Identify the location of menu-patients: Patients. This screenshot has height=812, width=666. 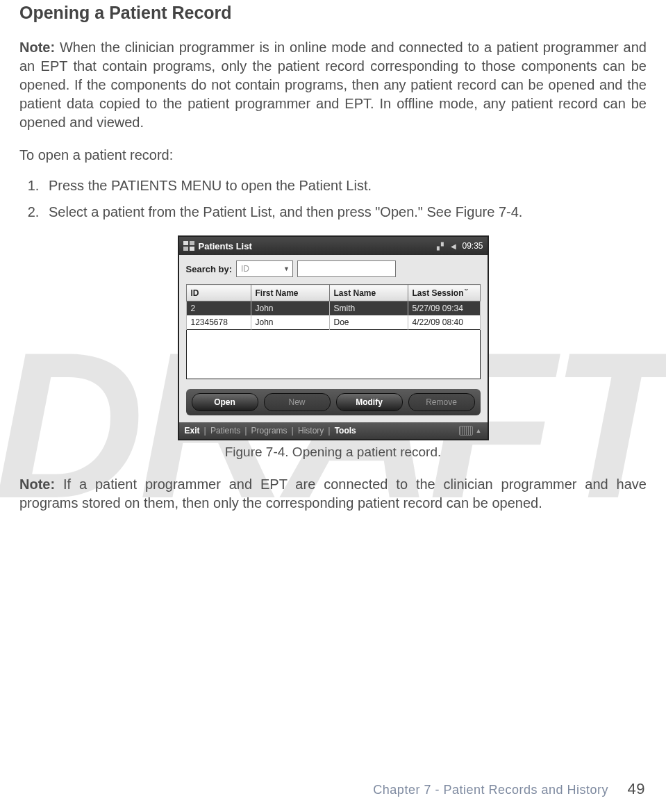
(225, 431).